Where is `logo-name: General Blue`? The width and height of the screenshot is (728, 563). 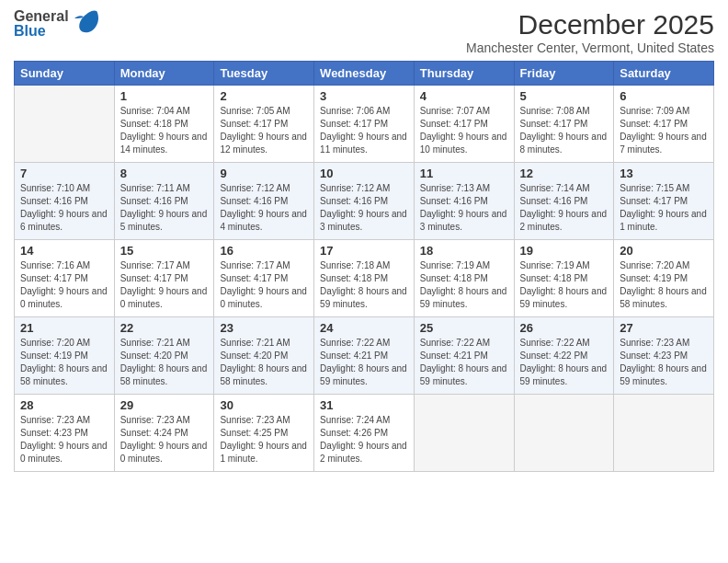 logo-name: General Blue is located at coordinates (41, 24).